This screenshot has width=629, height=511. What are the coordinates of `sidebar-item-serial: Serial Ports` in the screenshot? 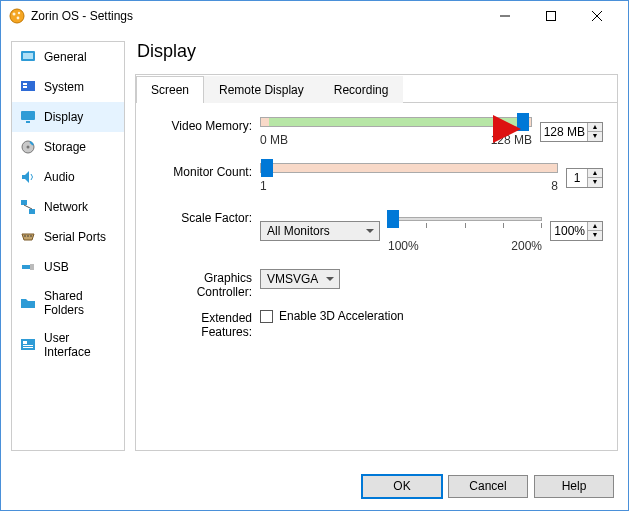 It's located at (68, 237).